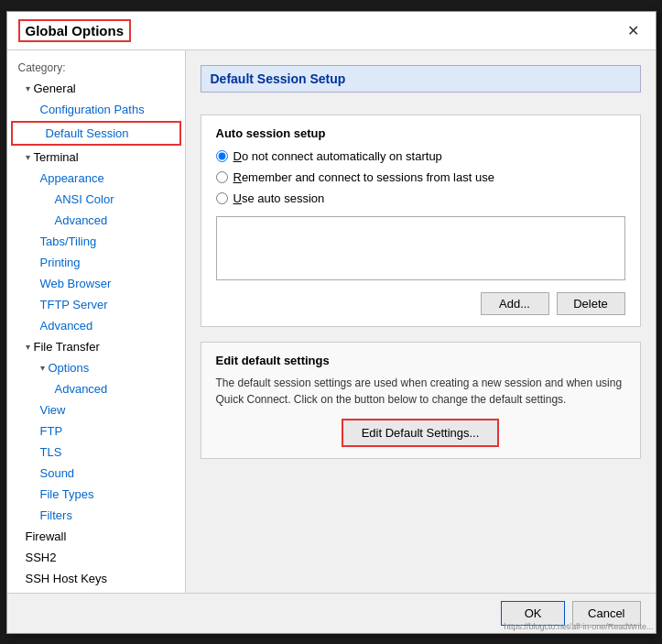 The image size is (662, 644). Describe the element at coordinates (96, 346) in the screenshot. I see `sidebar-item-file-transfer: ▾ File Transfer` at that location.